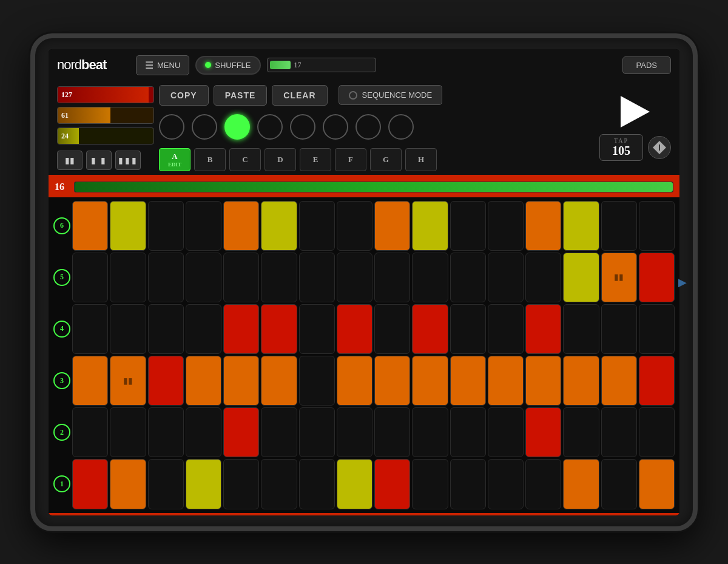 The width and height of the screenshot is (728, 564). I want to click on pad-r5-14: ▮▮, so click(619, 277).